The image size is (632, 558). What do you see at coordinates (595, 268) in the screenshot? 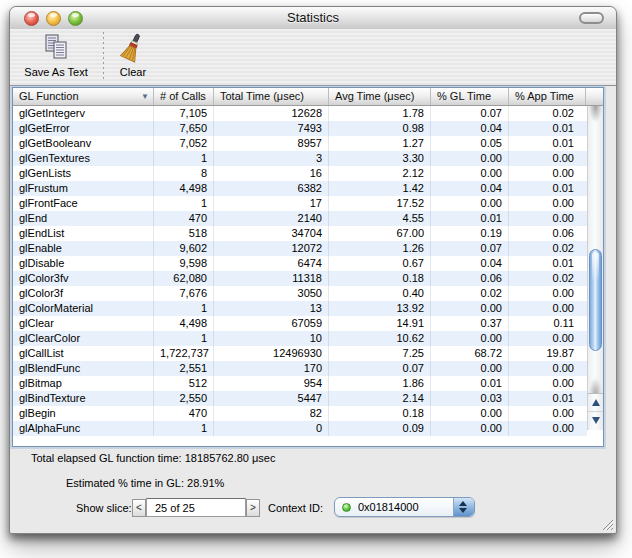
I see `vertical-scrollbar` at bounding box center [595, 268].